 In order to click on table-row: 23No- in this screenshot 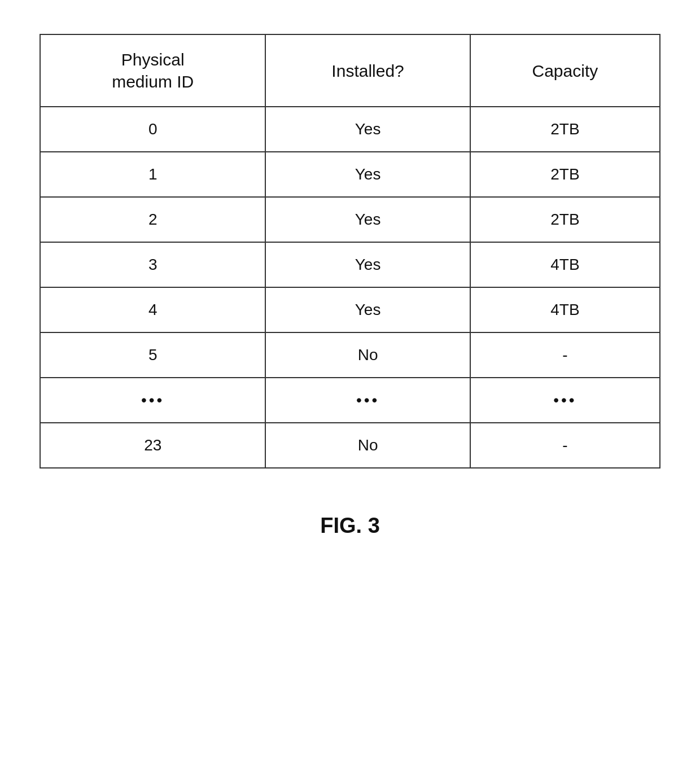, I will do `click(350, 445)`.